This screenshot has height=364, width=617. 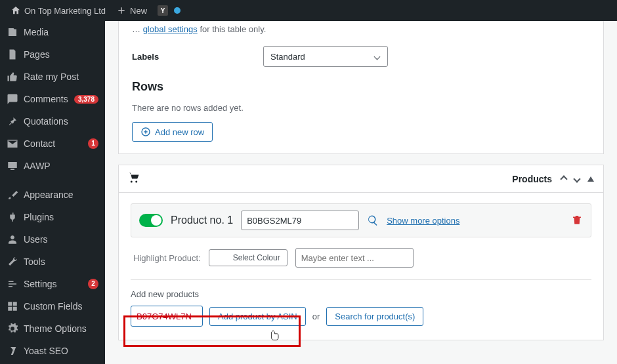 I want to click on topbar-new-label: New, so click(x=138, y=10).